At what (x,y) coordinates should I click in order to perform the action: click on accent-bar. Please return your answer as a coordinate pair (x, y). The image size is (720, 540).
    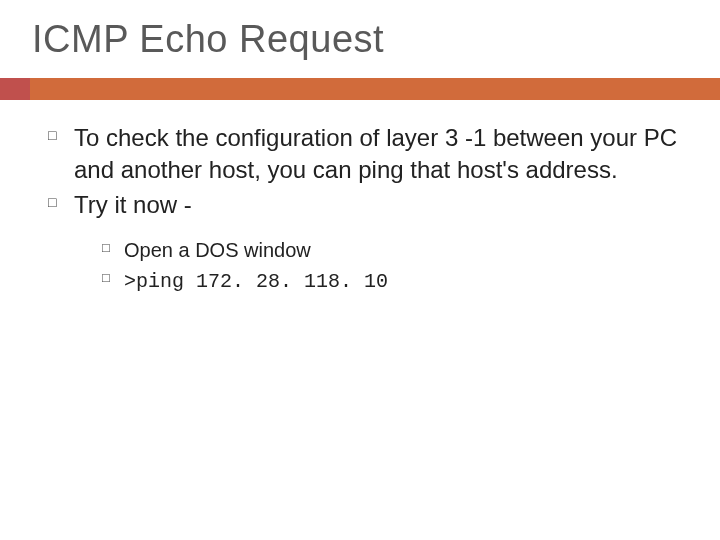
    Looking at the image, I should click on (360, 89).